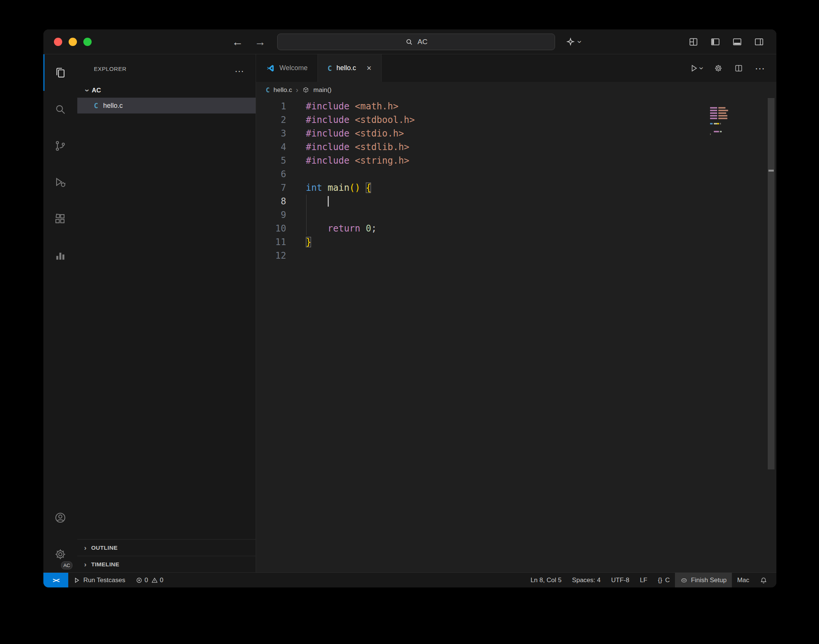 This screenshot has height=644, width=819. What do you see at coordinates (516, 188) in the screenshot?
I see `code-line-7: 7int main() {` at bounding box center [516, 188].